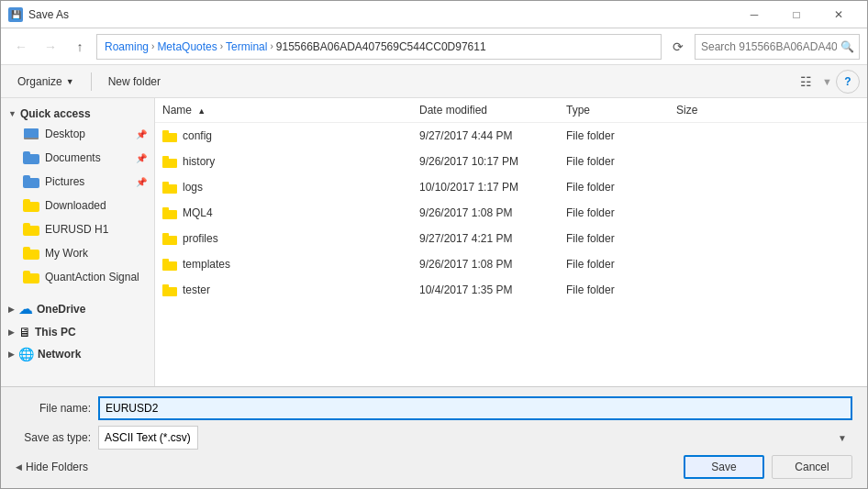 Image resolution: width=868 pixels, height=489 pixels. What do you see at coordinates (434, 467) in the screenshot?
I see `button-row: ◀ Hide Folders Save Cancel` at bounding box center [434, 467].